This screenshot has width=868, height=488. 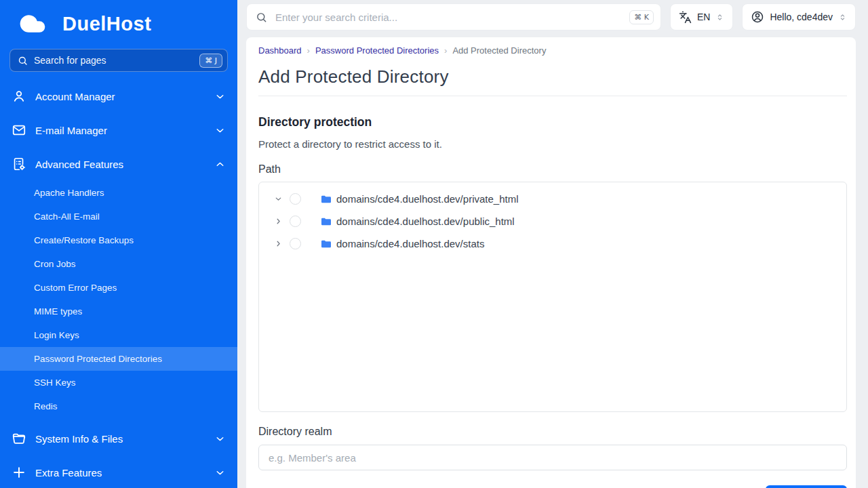 What do you see at coordinates (121, 473) in the screenshot?
I see `sidebar-group-label: Extra Features` at bounding box center [121, 473].